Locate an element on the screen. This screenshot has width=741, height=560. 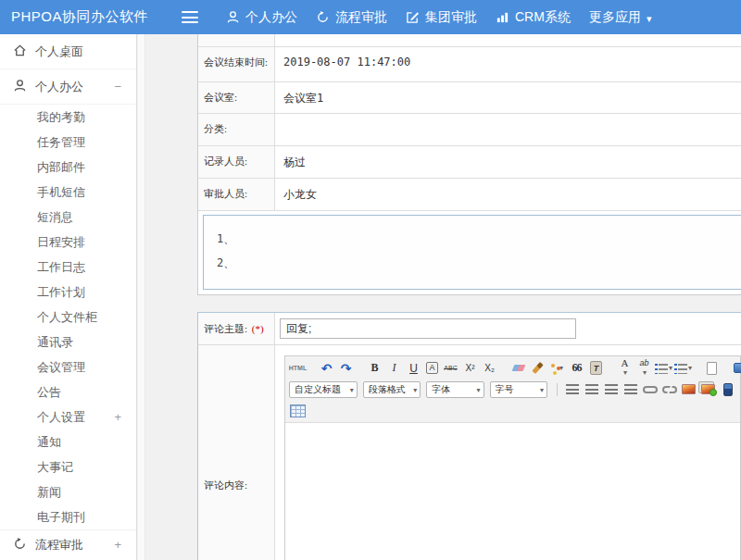
align-justify-icon is located at coordinates (630, 389).